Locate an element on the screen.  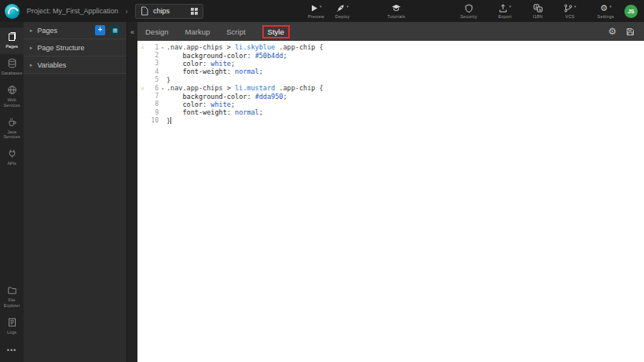
collapse-panel-icon: « is located at coordinates (132, 33).